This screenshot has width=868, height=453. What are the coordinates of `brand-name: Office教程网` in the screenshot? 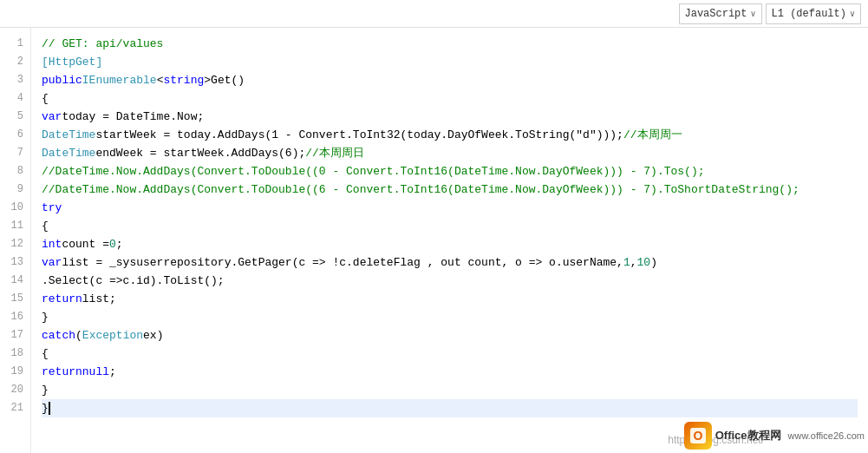 It's located at (748, 436).